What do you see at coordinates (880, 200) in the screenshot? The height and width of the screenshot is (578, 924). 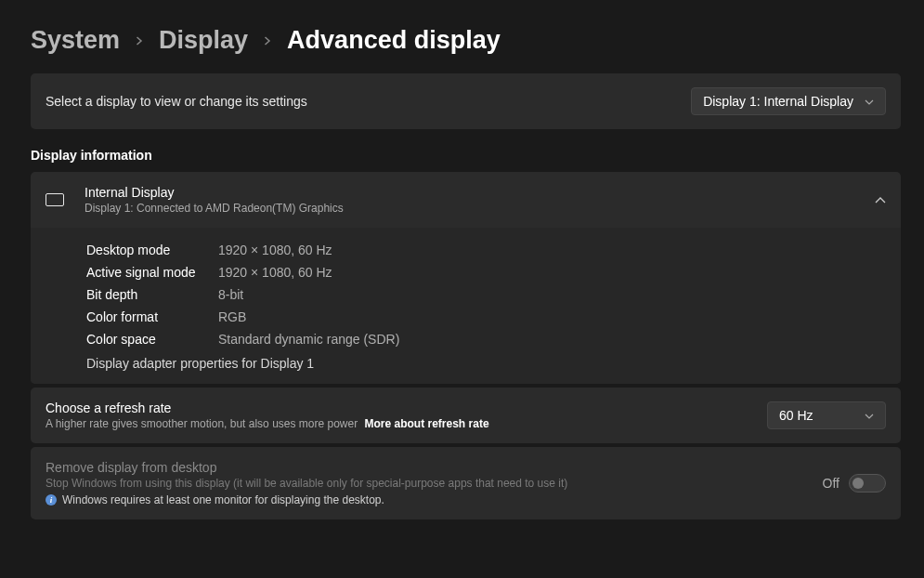 I see `chevron-up-icon` at bounding box center [880, 200].